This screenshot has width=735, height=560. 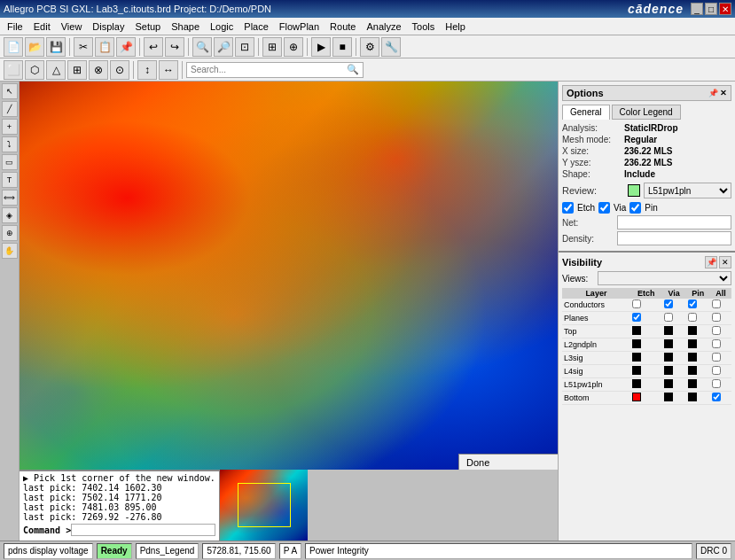 What do you see at coordinates (725, 9) in the screenshot?
I see `close-button: ✕` at bounding box center [725, 9].